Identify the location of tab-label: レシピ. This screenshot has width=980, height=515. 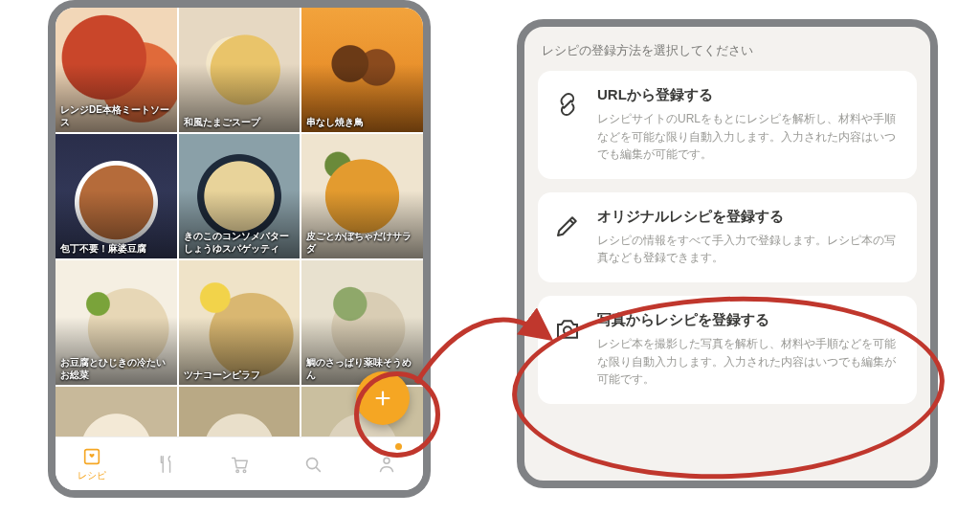
(92, 476).